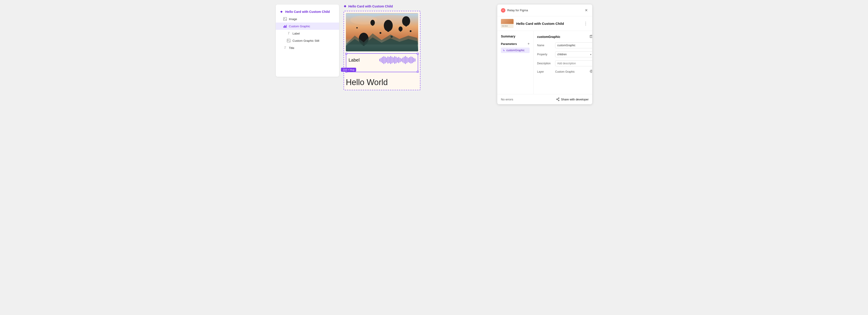  Describe the element at coordinates (308, 12) in the screenshot. I see `tree-item-root-label: Hello Card with Custom Child` at that location.